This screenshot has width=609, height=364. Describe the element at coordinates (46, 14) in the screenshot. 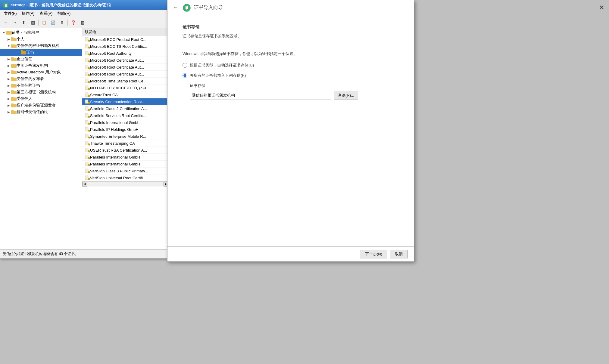

I see `menu-view: 查看(V)` at that location.